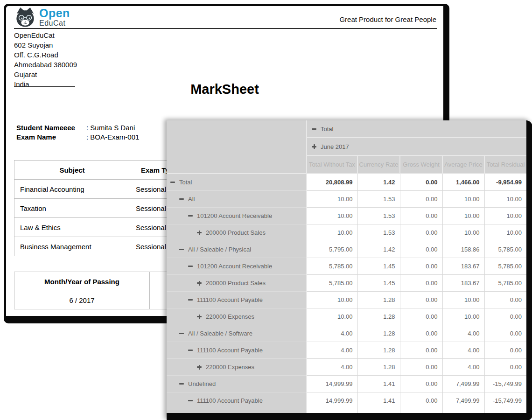  I want to click on measure-header: Gross Weight, so click(421, 164).